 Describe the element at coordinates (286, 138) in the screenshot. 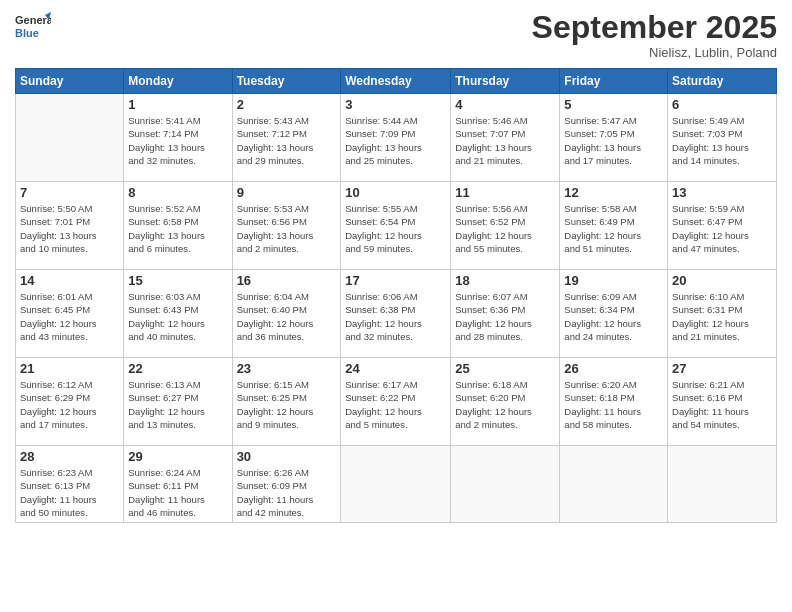

I see `table-row: 2Sunrise: 5:43 AM Sunset: 7:12 PM Daylig…` at that location.